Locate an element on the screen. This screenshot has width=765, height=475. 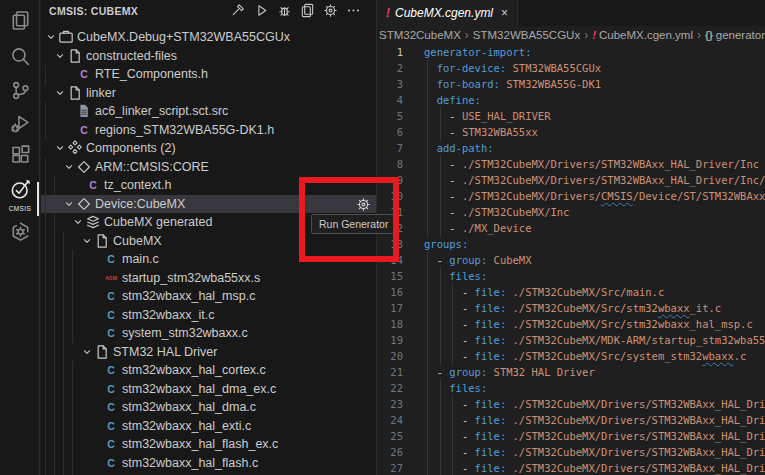
tree-item-stm32wbaxx-hal-msp-c: Cstm32wbaxx_hal_msp.c is located at coordinates (208, 296).